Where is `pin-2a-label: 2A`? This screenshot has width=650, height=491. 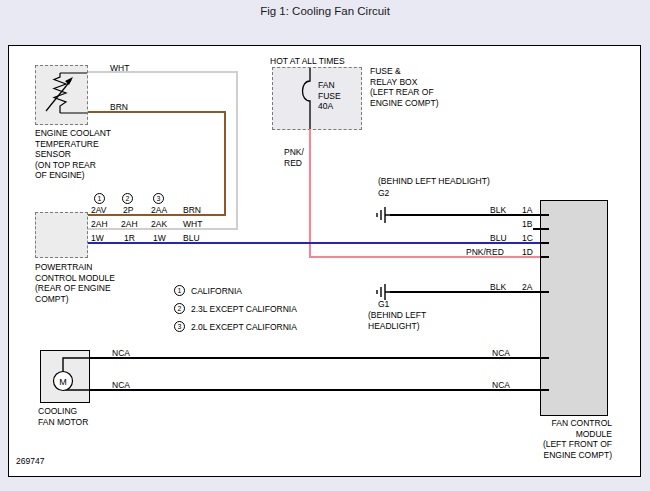 pin-2a-label: 2A is located at coordinates (527, 288).